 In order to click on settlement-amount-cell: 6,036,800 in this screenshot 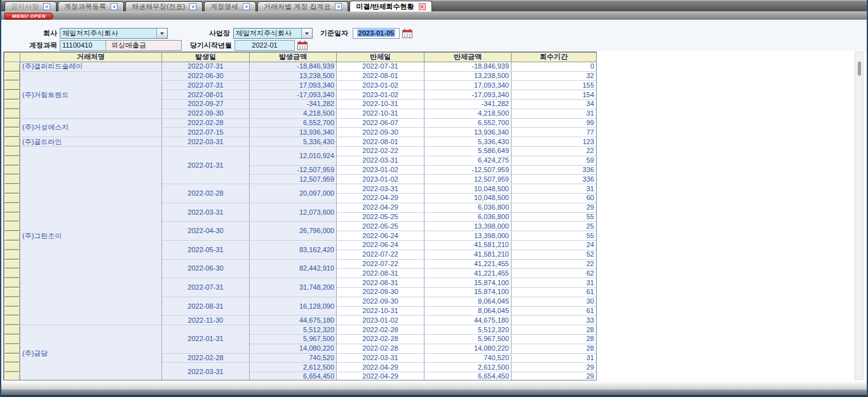, I will do `click(468, 207)`.